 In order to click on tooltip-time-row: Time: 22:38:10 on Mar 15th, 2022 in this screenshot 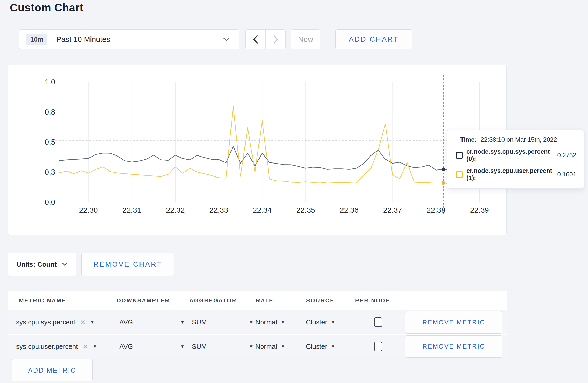, I will do `click(516, 140)`.